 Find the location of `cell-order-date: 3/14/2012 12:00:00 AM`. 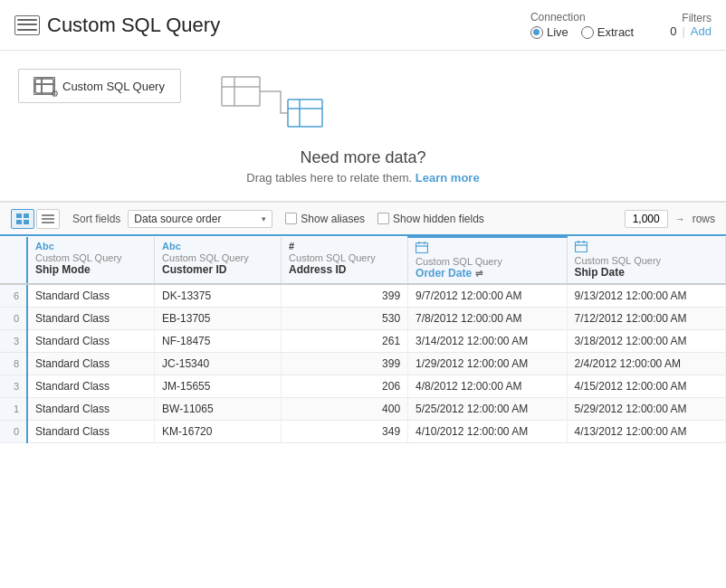

cell-order-date: 3/14/2012 12:00:00 AM is located at coordinates (487, 342).